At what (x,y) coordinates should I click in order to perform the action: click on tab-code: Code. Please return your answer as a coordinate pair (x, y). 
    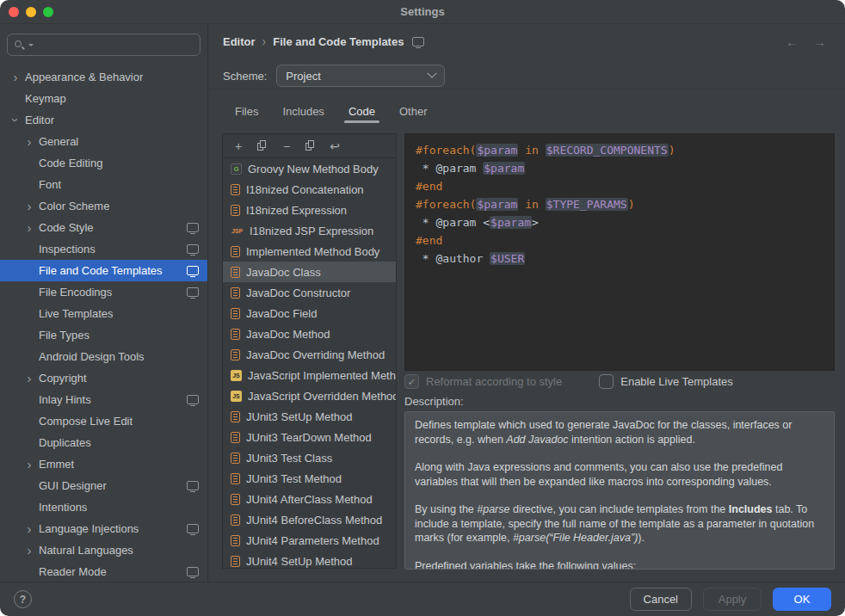
    Looking at the image, I should click on (361, 111).